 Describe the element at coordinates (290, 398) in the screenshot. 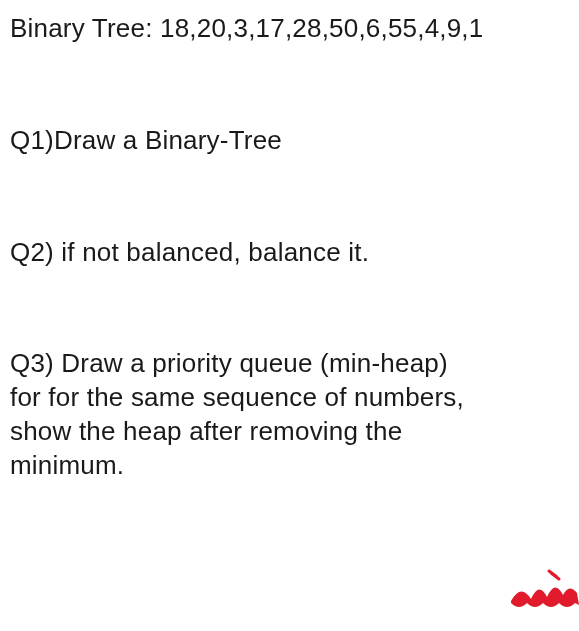

I see `question-3-line2: for for the same sequence of numbers,` at that location.